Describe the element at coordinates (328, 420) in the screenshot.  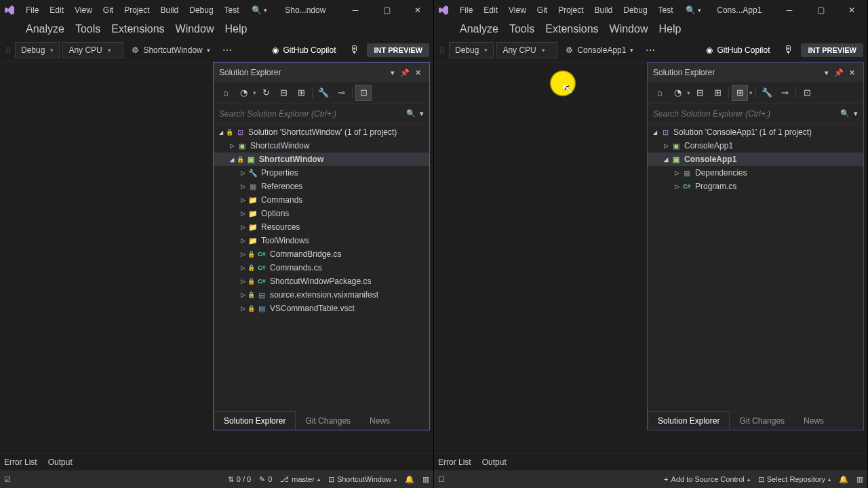
I see `tab-git-changes: Git Changes` at that location.